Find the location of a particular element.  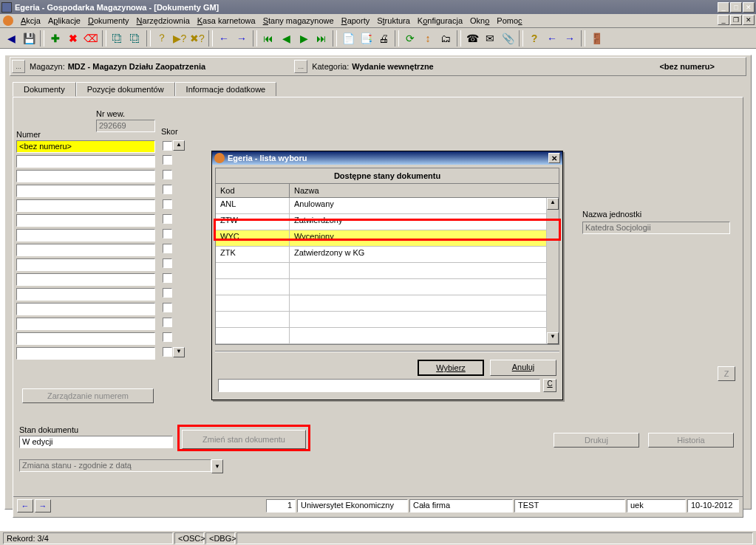

scroll-down-icon: ▼ is located at coordinates (179, 352).